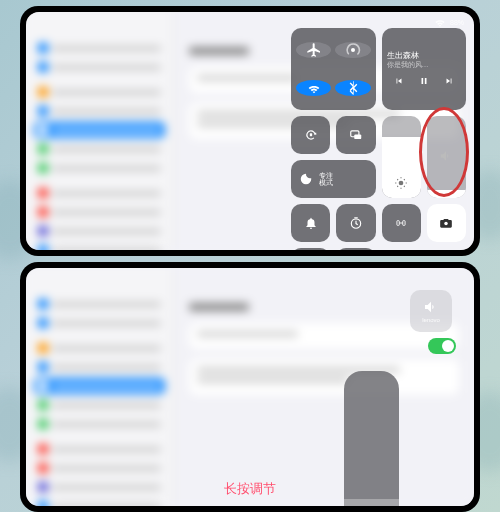 The width and height of the screenshot is (500, 512). What do you see at coordinates (250, 489) in the screenshot?
I see `instruction-caption: 长按调节` at bounding box center [250, 489].